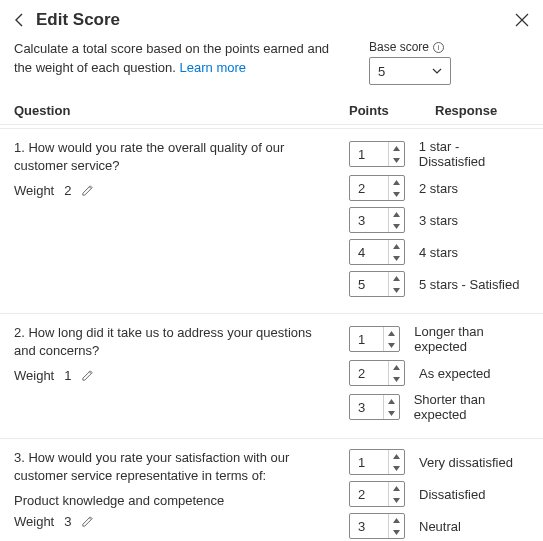 Image resolution: width=543 pixels, height=541 pixels. What do you see at coordinates (174, 342) in the screenshot?
I see `question-text: 2. How long did it take us to address yo…` at bounding box center [174, 342].